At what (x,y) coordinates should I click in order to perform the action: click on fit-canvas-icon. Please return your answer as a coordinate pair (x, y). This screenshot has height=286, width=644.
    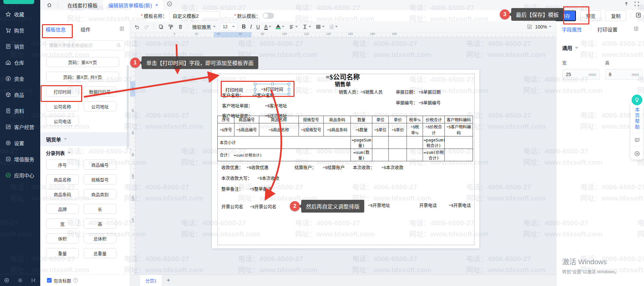
    Looking at the image, I should click on (530, 27).